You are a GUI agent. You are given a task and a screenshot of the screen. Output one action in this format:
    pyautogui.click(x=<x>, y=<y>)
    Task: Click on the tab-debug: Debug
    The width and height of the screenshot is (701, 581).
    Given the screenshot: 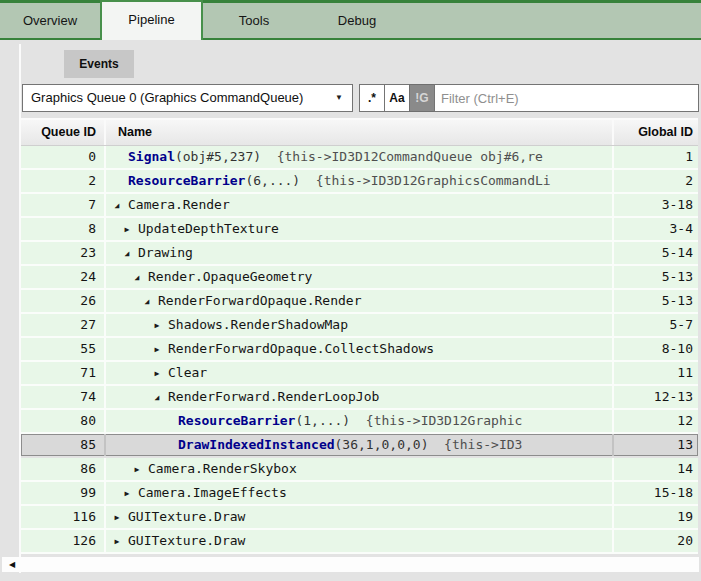 What is the action you would take?
    pyautogui.click(x=357, y=20)
    